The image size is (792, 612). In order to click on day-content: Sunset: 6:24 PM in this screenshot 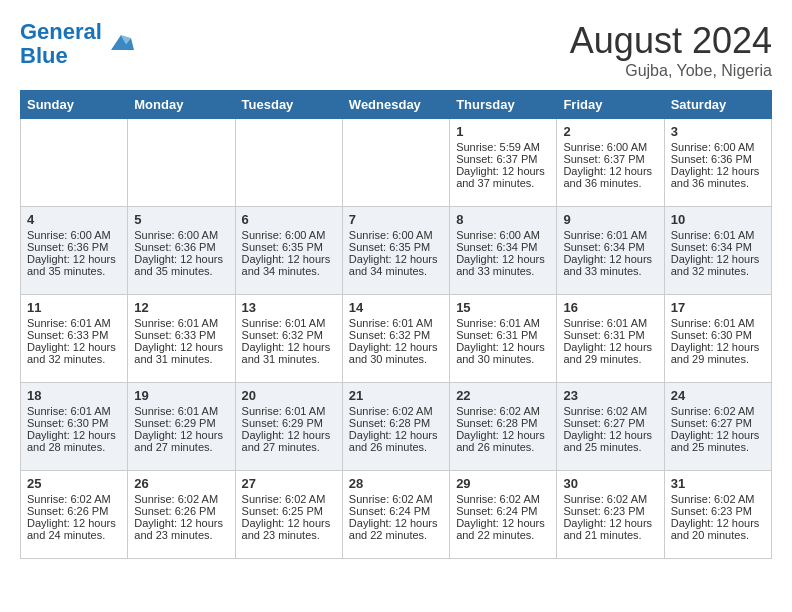, I will do `click(396, 511)`.